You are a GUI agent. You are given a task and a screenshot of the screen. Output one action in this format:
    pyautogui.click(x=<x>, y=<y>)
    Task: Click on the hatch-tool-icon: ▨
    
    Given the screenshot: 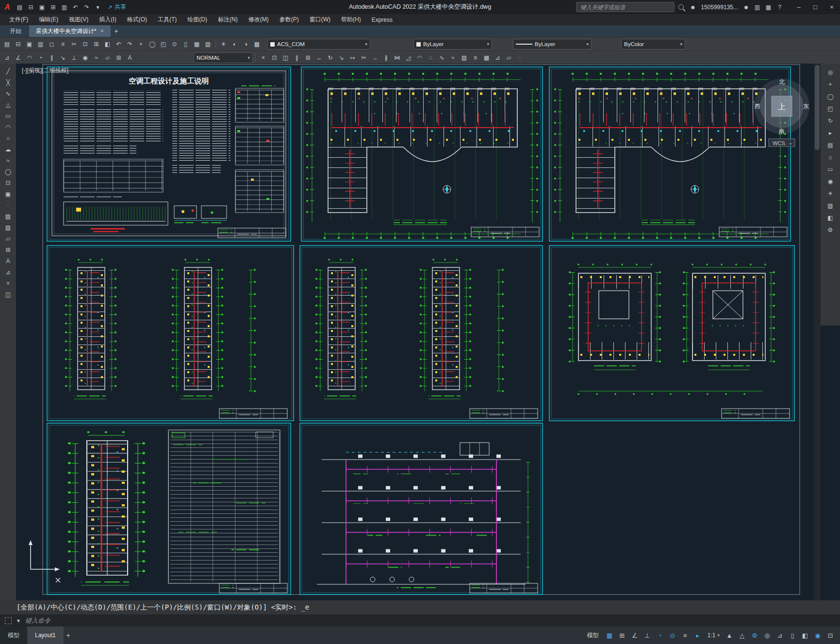 What is the action you would take?
    pyautogui.click(x=8, y=216)
    